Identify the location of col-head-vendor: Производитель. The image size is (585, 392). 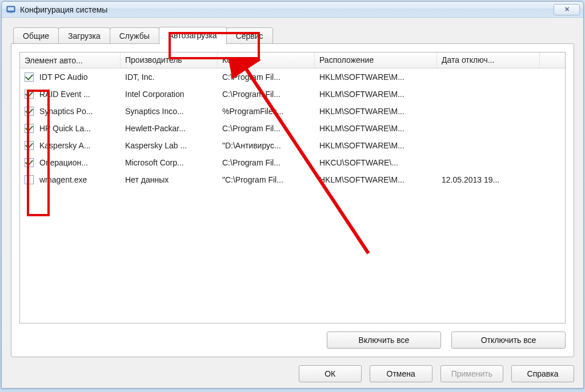
(169, 60).